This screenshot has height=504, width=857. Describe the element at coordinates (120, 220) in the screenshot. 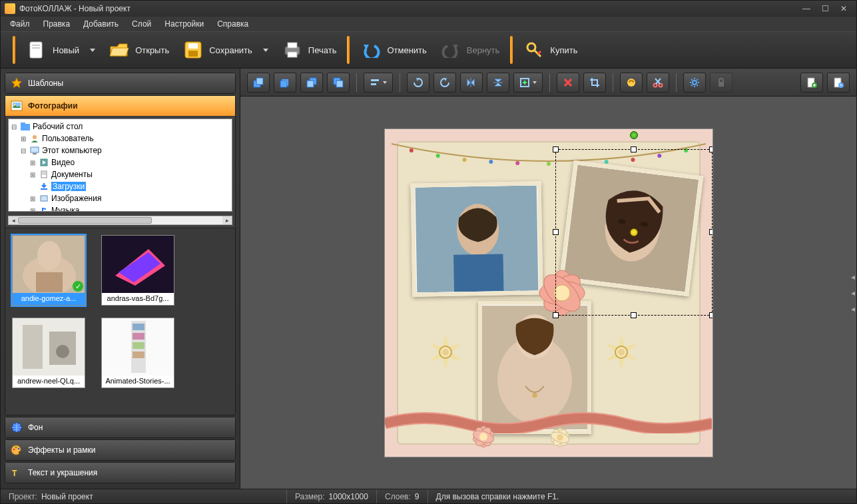

I see `tree-hscrollbar: ◂▸` at that location.